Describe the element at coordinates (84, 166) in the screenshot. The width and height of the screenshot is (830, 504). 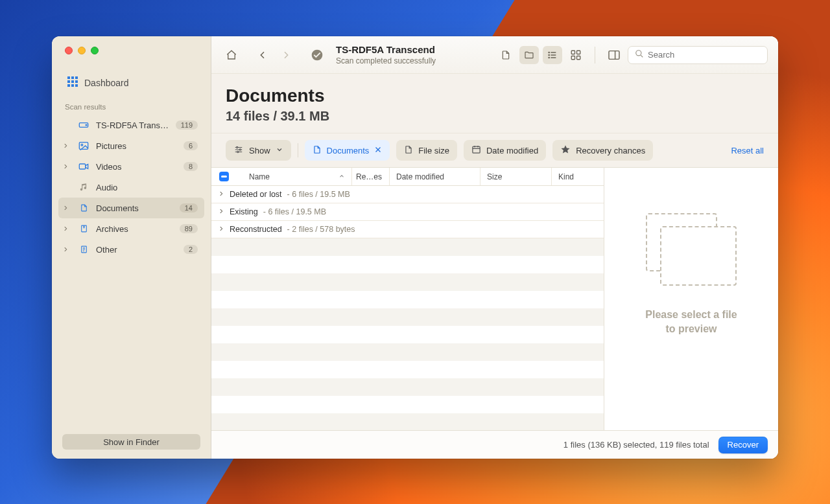
I see `video-icon` at that location.